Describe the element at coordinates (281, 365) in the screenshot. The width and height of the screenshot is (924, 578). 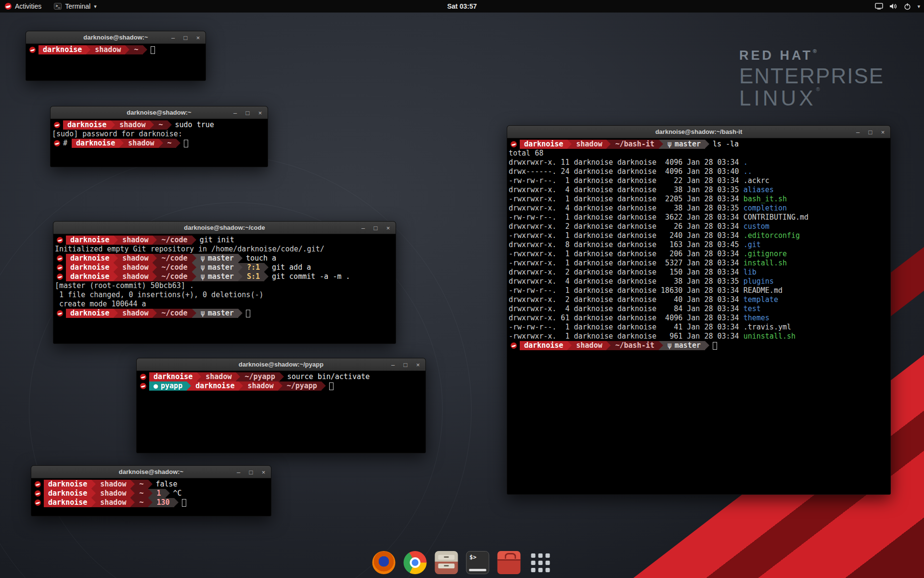
I see `window-titlebar: darknoise@shadow:~/pyapp – □ ×` at that location.